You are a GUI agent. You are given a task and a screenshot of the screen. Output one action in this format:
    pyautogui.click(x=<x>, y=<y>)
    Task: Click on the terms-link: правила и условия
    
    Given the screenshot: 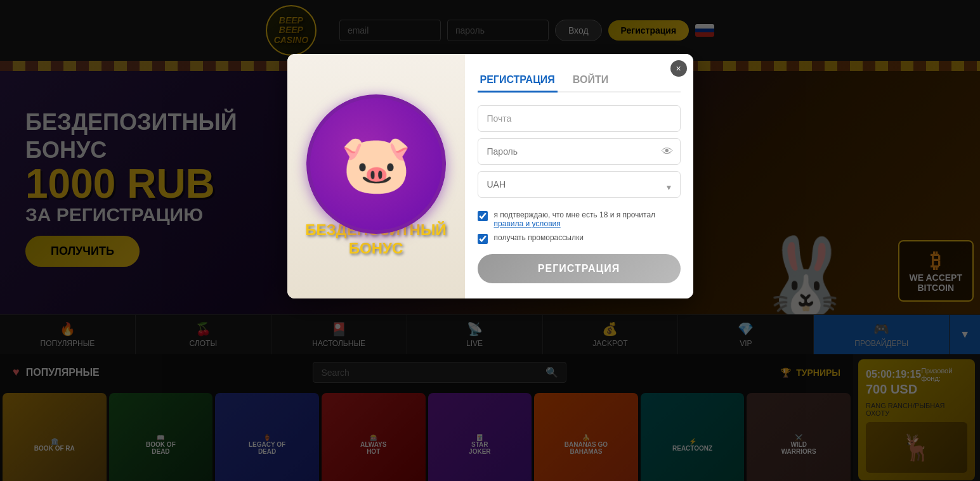 What is the action you would take?
    pyautogui.click(x=528, y=224)
    